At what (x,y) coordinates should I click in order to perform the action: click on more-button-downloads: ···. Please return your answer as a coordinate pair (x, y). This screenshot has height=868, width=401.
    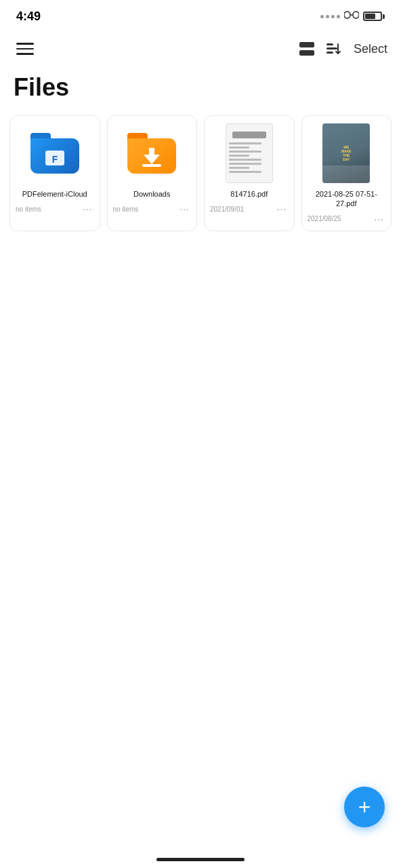
    Looking at the image, I should click on (184, 209).